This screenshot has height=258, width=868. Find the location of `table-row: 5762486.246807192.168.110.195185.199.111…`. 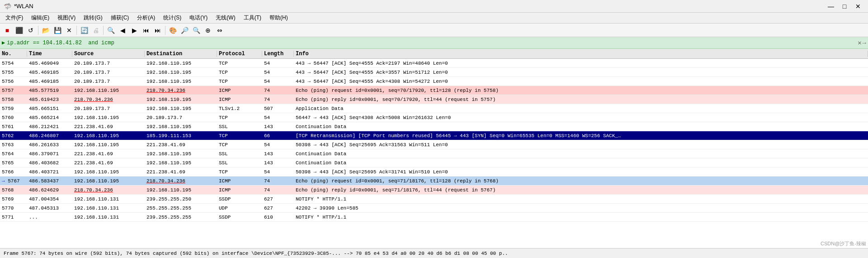

table-row: 5762486.246807192.168.110.195185.199.111… is located at coordinates (434, 136).